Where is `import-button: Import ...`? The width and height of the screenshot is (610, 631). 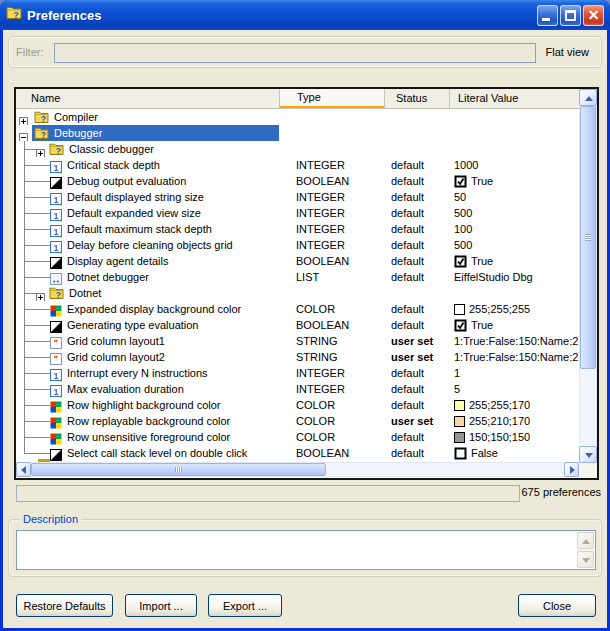
import-button: Import ... is located at coordinates (161, 606).